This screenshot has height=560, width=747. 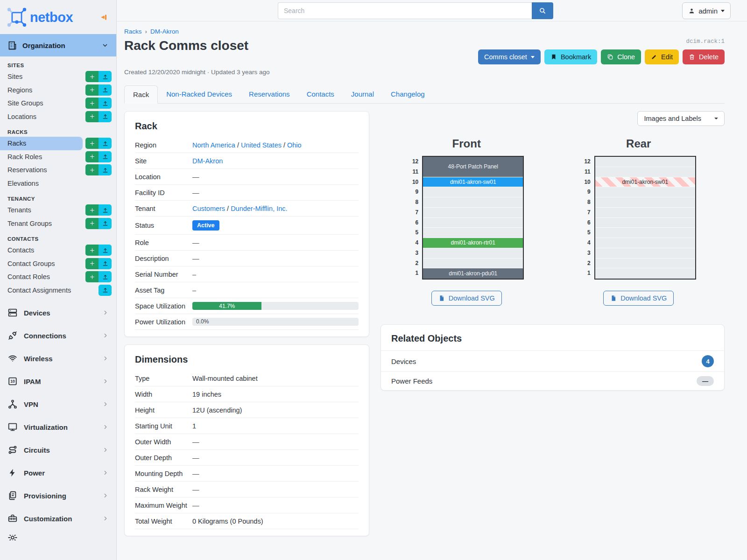 What do you see at coordinates (58, 117) in the screenshot?
I see `sidebar-item-locations: Locations` at bounding box center [58, 117].